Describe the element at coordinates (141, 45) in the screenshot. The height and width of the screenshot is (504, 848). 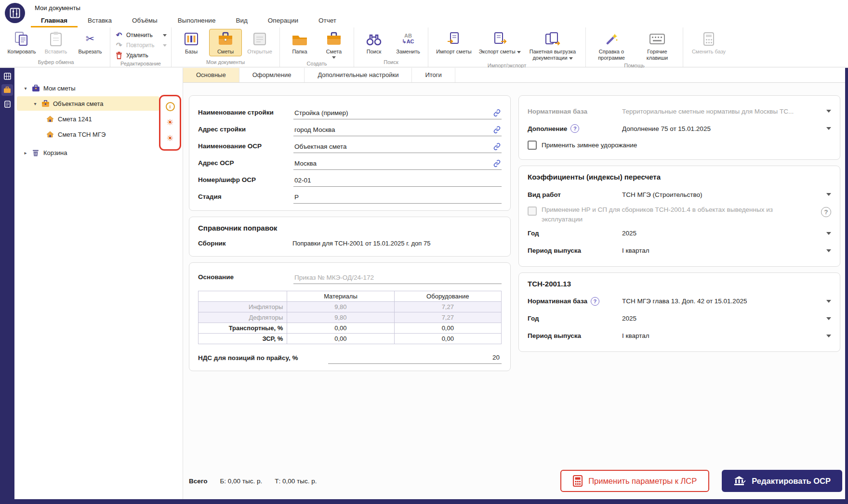
I see `redo-button: ↷ Повторить` at that location.